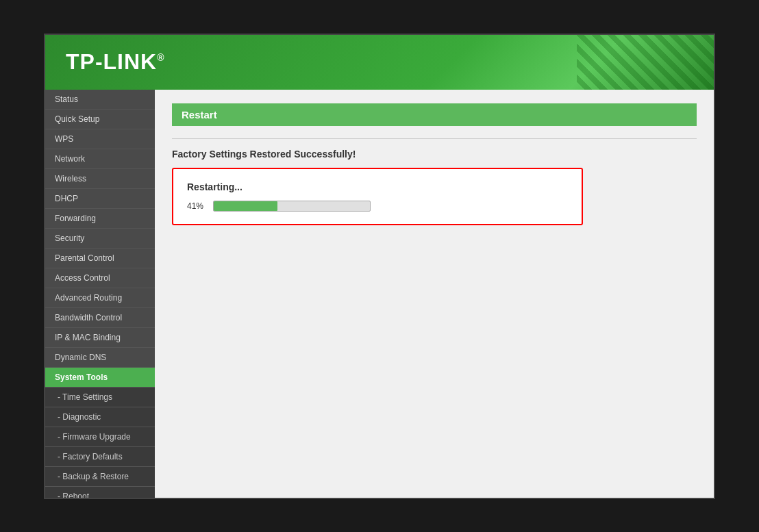 The width and height of the screenshot is (759, 532). What do you see at coordinates (100, 119) in the screenshot?
I see `sidebar-item-quick-setup: Quick Setup` at bounding box center [100, 119].